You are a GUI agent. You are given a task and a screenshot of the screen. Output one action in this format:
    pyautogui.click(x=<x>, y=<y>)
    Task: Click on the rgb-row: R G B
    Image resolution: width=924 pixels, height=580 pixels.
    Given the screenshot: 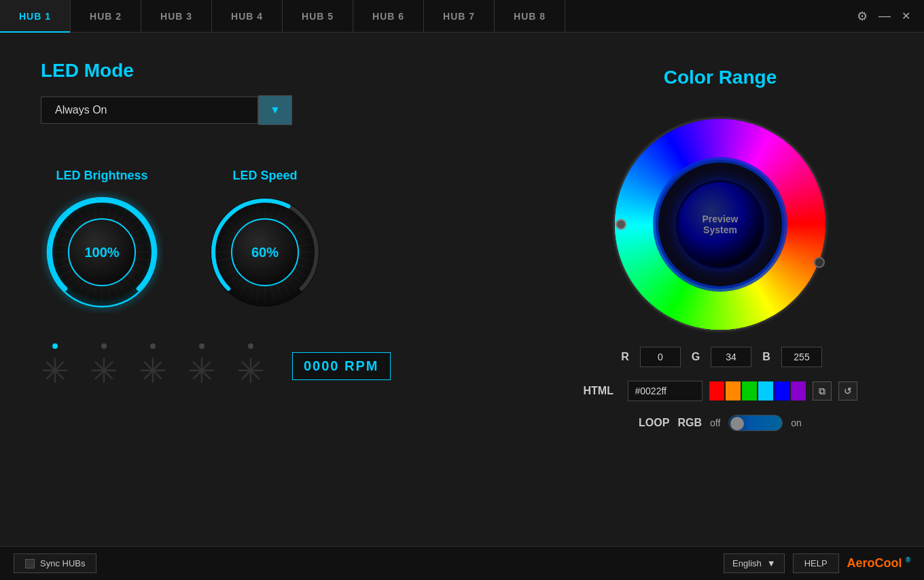 What is the action you would take?
    pyautogui.click(x=720, y=357)
    